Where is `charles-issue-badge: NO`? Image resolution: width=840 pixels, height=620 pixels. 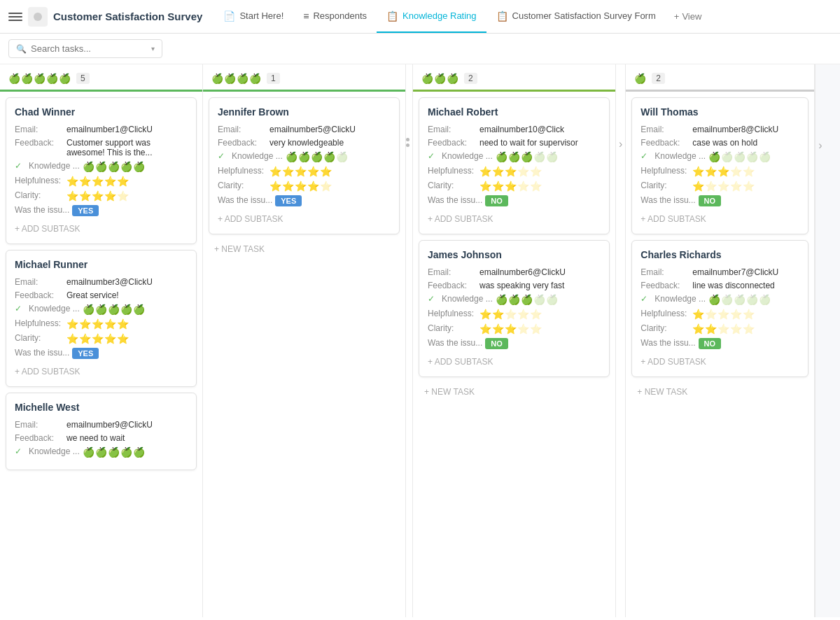
charles-issue-badge: NO is located at coordinates (710, 344).